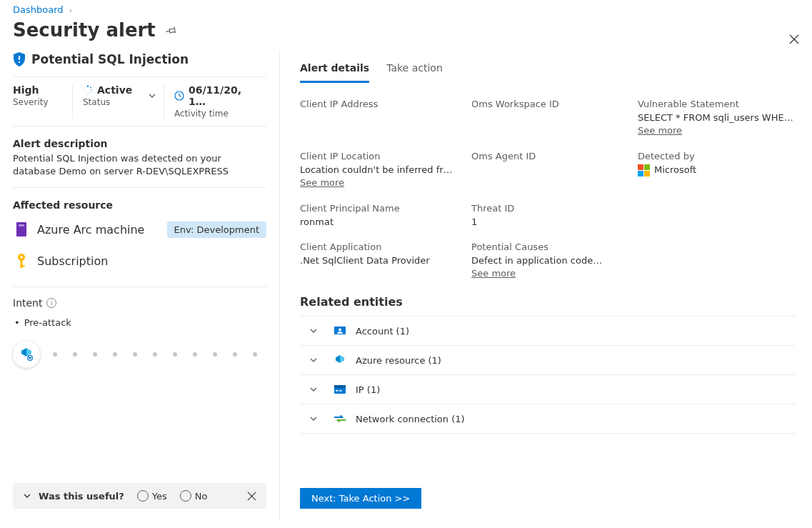 This screenshot has height=528, width=812. I want to click on detail-label: Vulnerable Statement, so click(716, 104).